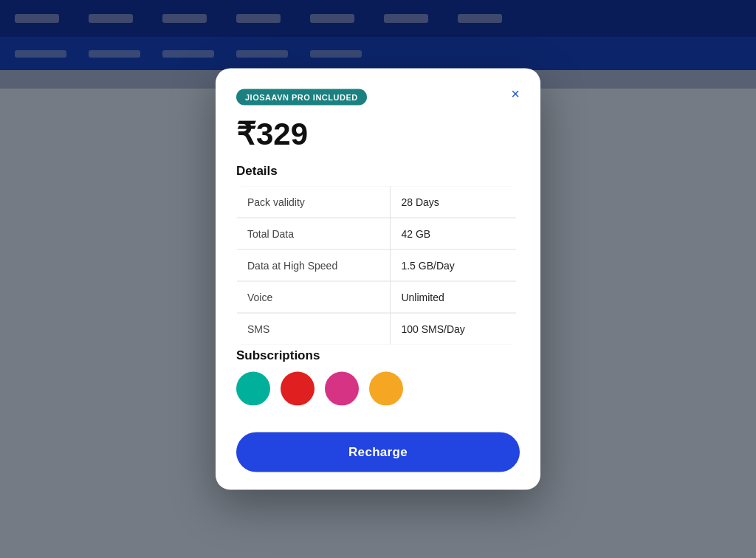 This screenshot has height=558, width=756. I want to click on row-label: Pack validity, so click(314, 202).